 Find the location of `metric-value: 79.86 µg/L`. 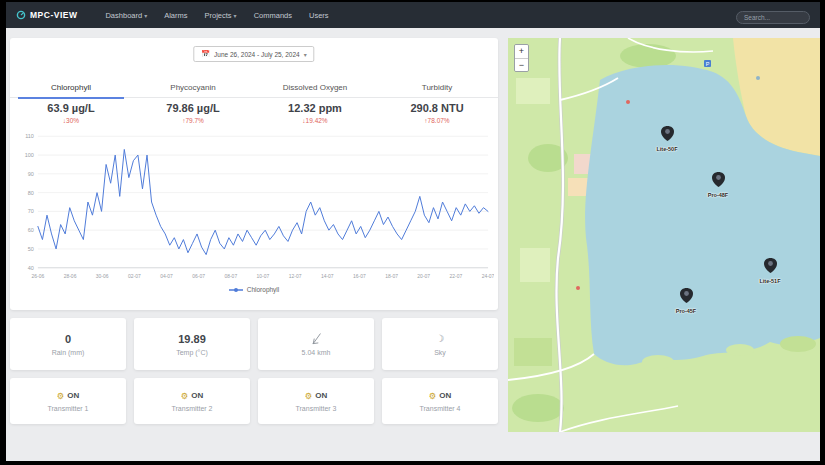

metric-value: 79.86 µg/L is located at coordinates (193, 108).